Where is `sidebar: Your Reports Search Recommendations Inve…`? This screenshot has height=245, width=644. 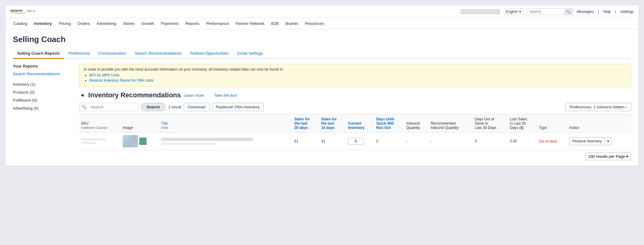 sidebar: Your Reports Search Recommendations Inve… is located at coordinates (44, 112).